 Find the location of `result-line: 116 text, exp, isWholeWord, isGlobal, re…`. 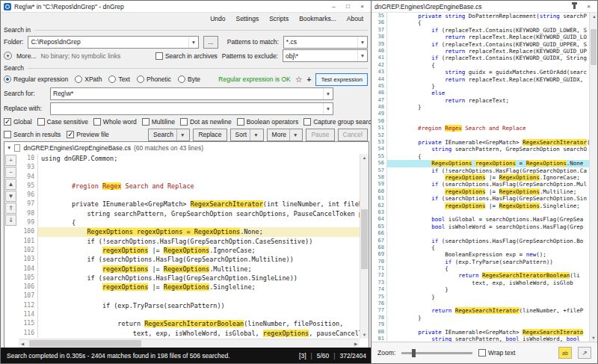

result-line: 116 text, exp, isWholeWord, isGlobal, re… is located at coordinates (189, 333).